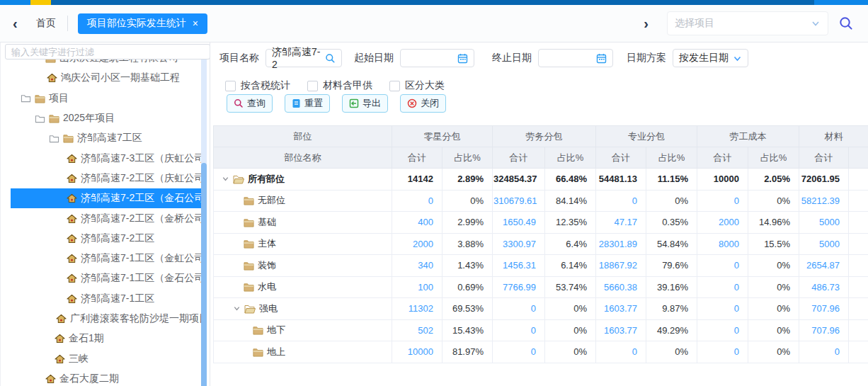 The height and width of the screenshot is (386, 868). Describe the element at coordinates (846, 23) in the screenshot. I see `header-search-button` at that location.